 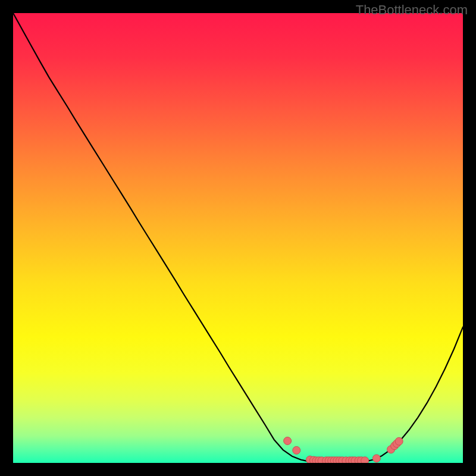 I want to click on watermark-text: TheBottleneck.com, so click(x=412, y=10).